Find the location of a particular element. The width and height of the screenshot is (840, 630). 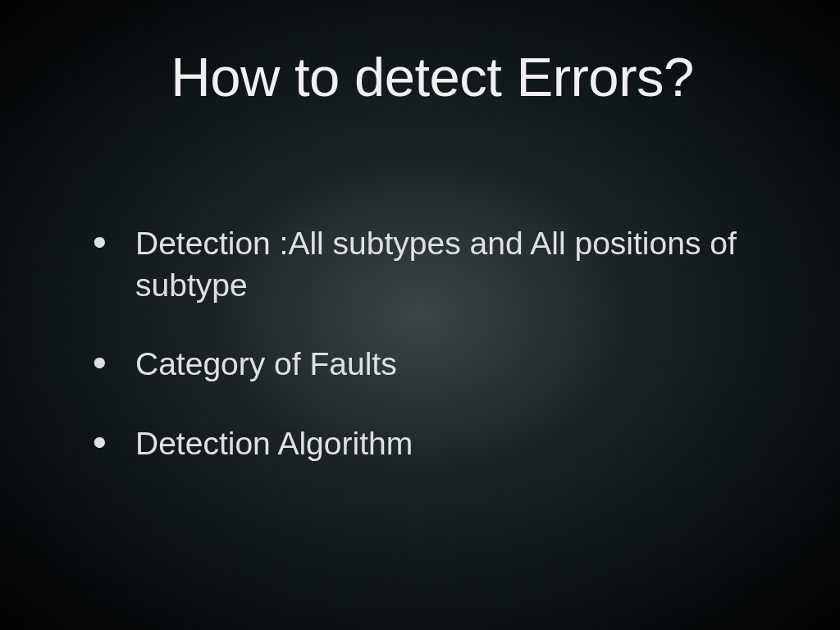

bullet-item: Detection Algorithm is located at coordinates (436, 445).